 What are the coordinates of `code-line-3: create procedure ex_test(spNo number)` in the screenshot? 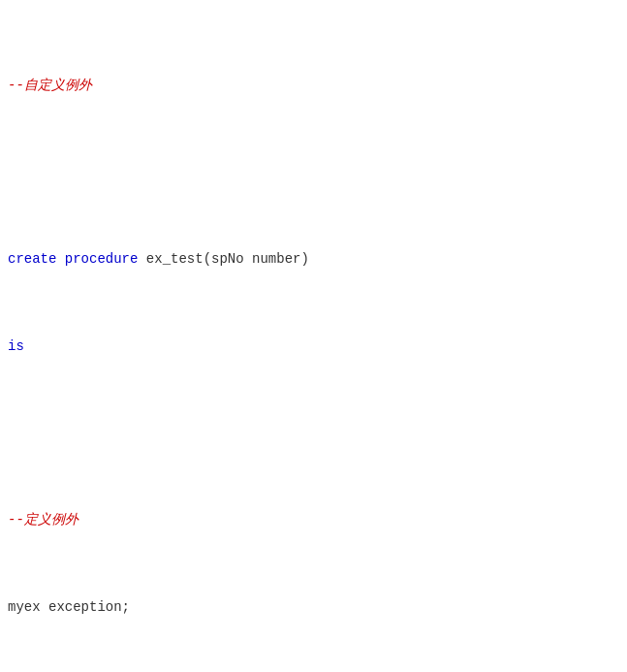 It's located at (314, 259).